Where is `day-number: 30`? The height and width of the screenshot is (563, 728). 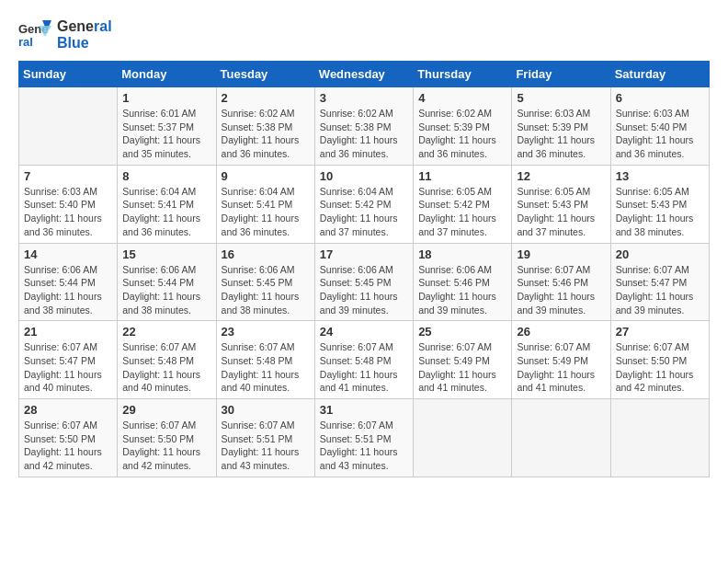 day-number: 30 is located at coordinates (266, 410).